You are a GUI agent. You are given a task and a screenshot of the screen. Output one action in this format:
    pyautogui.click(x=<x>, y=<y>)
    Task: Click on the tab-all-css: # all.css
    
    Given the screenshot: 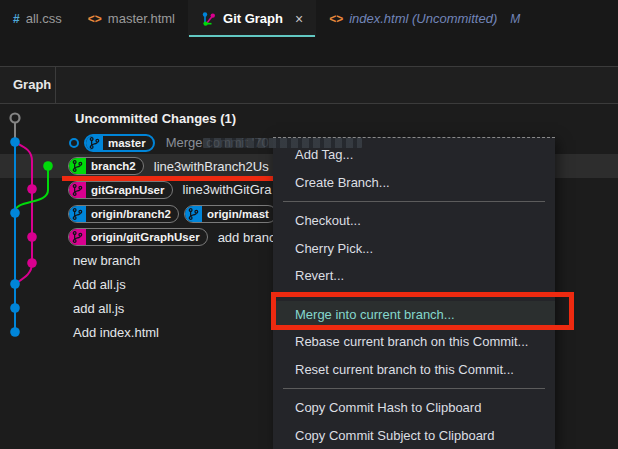 What is the action you would take?
    pyautogui.click(x=38, y=18)
    